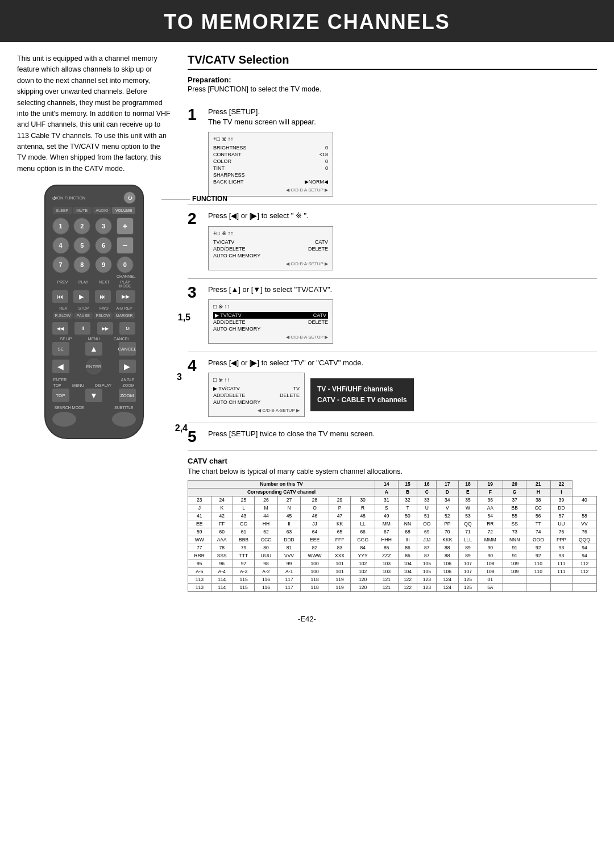  What do you see at coordinates (130, 198) in the screenshot?
I see `power-button: ⏻` at bounding box center [130, 198].